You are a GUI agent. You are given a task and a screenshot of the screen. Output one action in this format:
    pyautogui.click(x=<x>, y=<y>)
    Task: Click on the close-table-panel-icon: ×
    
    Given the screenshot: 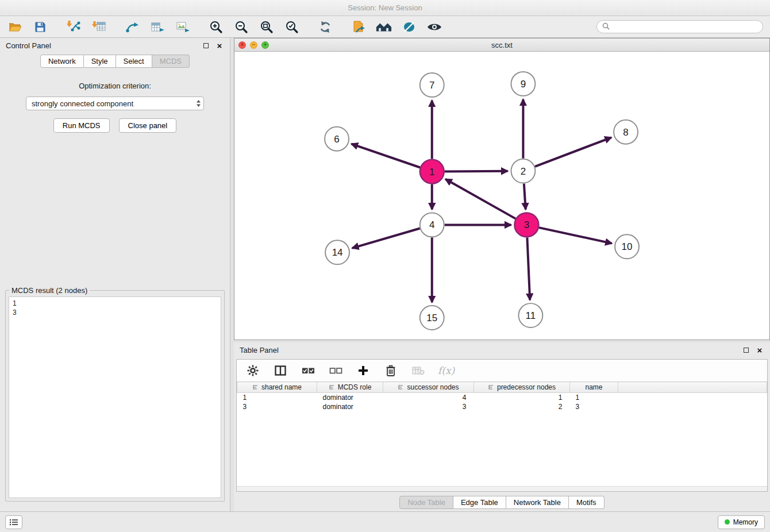 What is the action you would take?
    pyautogui.click(x=760, y=350)
    